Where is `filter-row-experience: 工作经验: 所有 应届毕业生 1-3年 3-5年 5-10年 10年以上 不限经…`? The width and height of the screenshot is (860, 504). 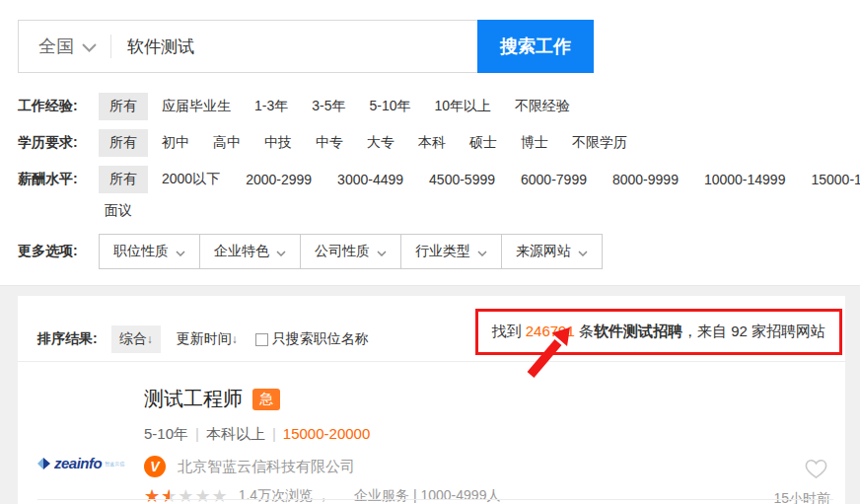 filter-row-experience: 工作经验: 所有 应届毕业生 1-3年 3-5年 5-10年 10年以上 不限经… is located at coordinates (439, 107).